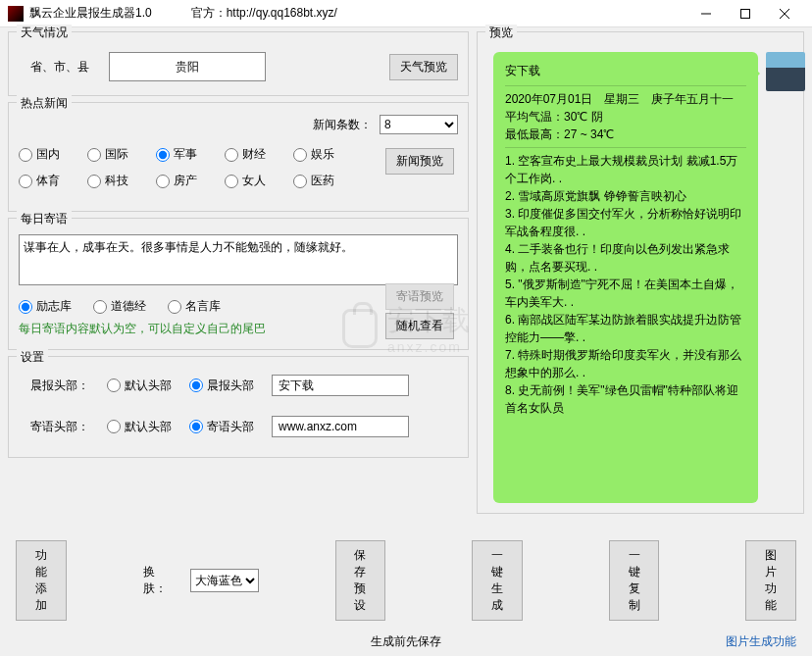  What do you see at coordinates (342, 126) in the screenshot?
I see `news-count-label: 新闻条数：` at bounding box center [342, 126].